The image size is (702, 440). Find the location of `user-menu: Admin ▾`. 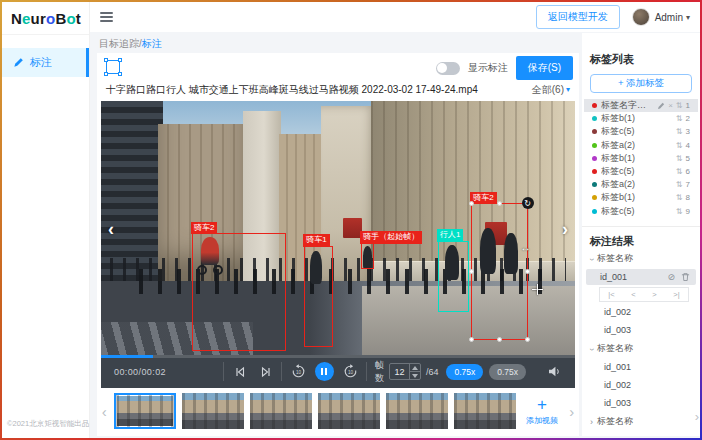

user-menu: Admin ▾ is located at coordinates (672, 18).